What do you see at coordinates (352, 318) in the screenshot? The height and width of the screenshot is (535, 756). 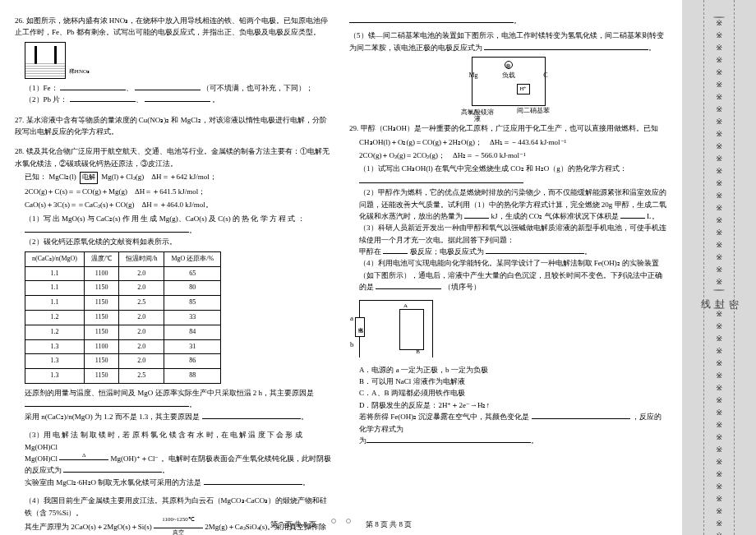 I see `terminal-a: a` at bounding box center [352, 318].